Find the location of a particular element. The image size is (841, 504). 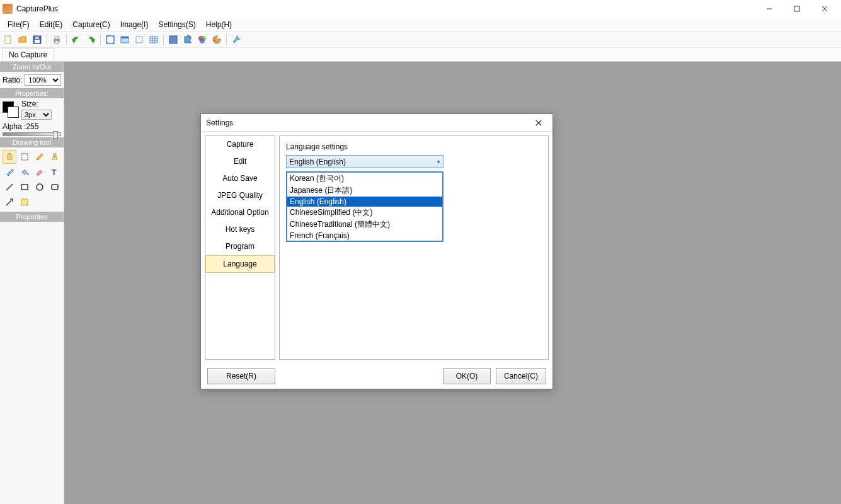

lang-option-french: French (Français) is located at coordinates (365, 236).